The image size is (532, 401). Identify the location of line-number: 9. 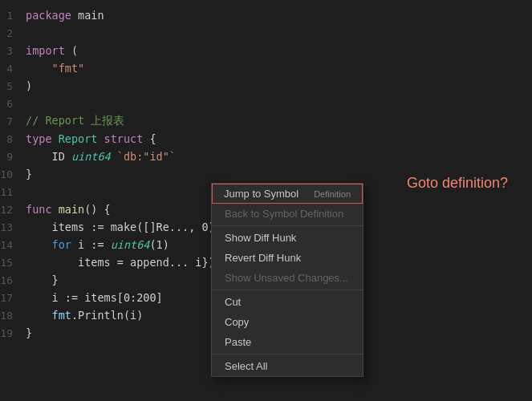
(13, 157).